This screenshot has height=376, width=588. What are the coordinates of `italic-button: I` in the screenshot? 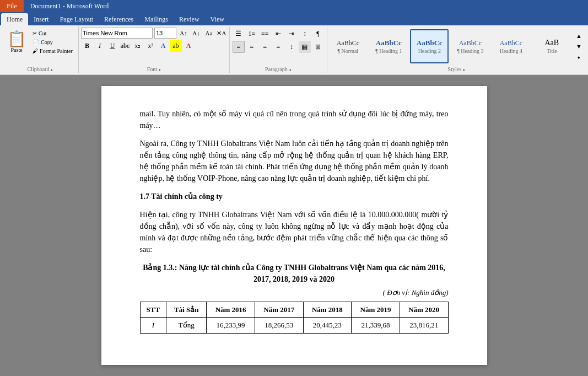 It's located at (100, 46).